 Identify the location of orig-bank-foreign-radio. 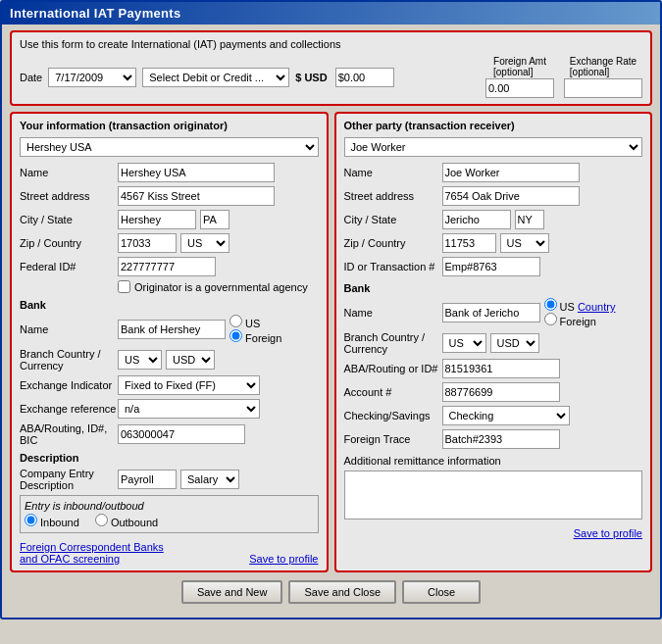
(235, 335).